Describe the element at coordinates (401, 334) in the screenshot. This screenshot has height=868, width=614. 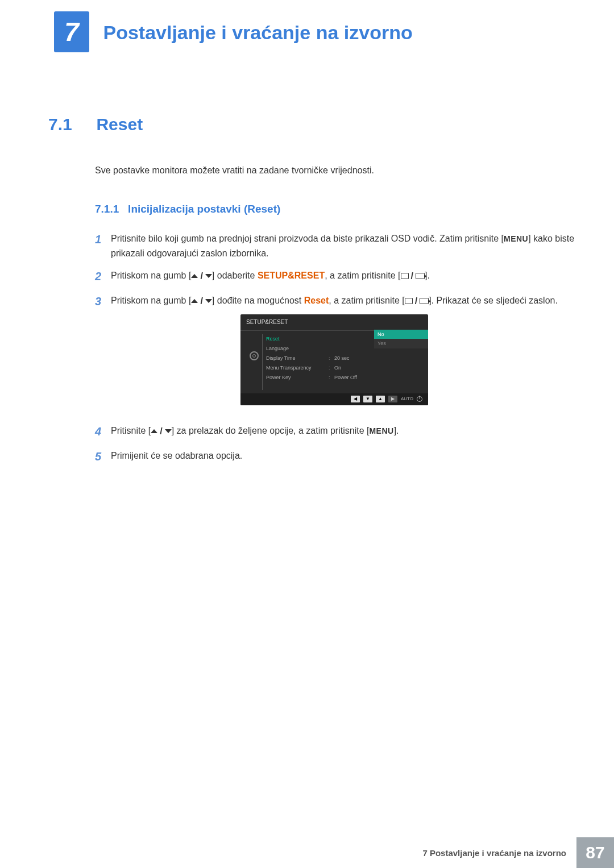
I see `osd-option-no: No` at that location.